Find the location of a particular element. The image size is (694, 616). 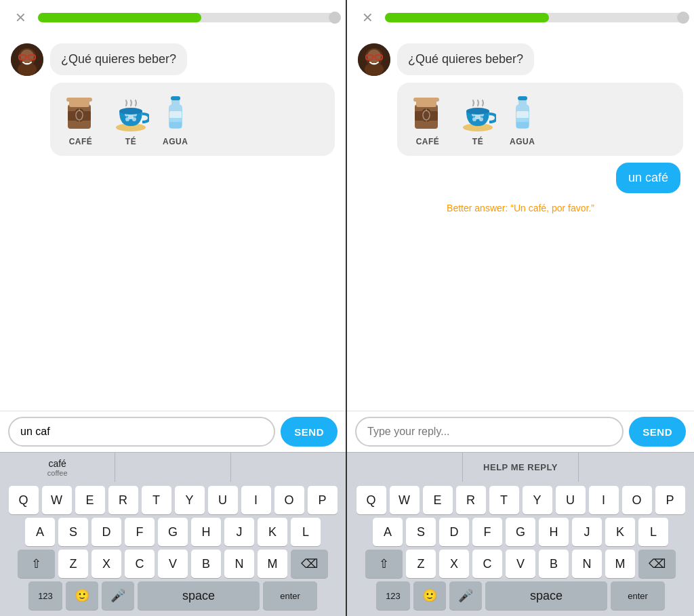

key-s-left: S is located at coordinates (73, 532).